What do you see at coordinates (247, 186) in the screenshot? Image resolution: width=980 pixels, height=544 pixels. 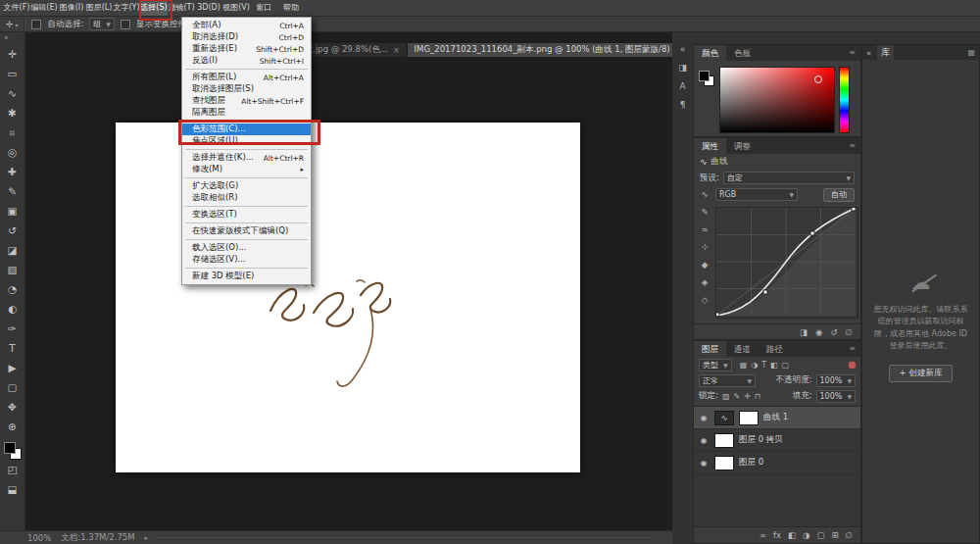 I see `select-menu-item-17: 扩大选取(G)` at bounding box center [247, 186].